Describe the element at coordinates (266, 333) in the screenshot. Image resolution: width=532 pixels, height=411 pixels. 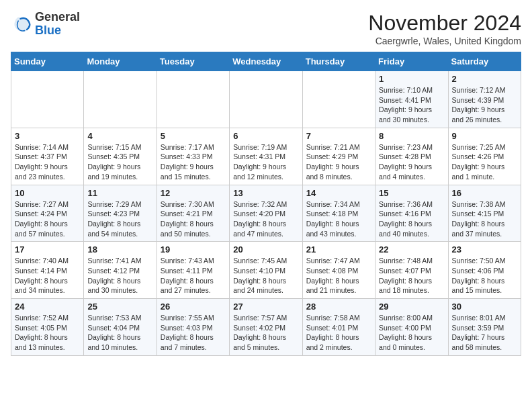
I see `day-info: Sunrise: 7:57 AM Sunset: 4:02 PM Dayligh…` at that location.